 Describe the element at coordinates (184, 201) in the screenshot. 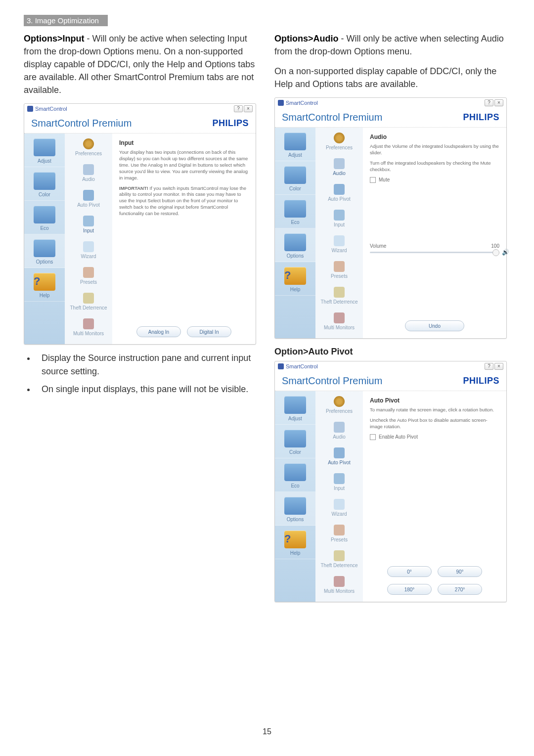

I see `input-description-2: IMPORTANT! If you switch inputs SmartCon…` at that location.